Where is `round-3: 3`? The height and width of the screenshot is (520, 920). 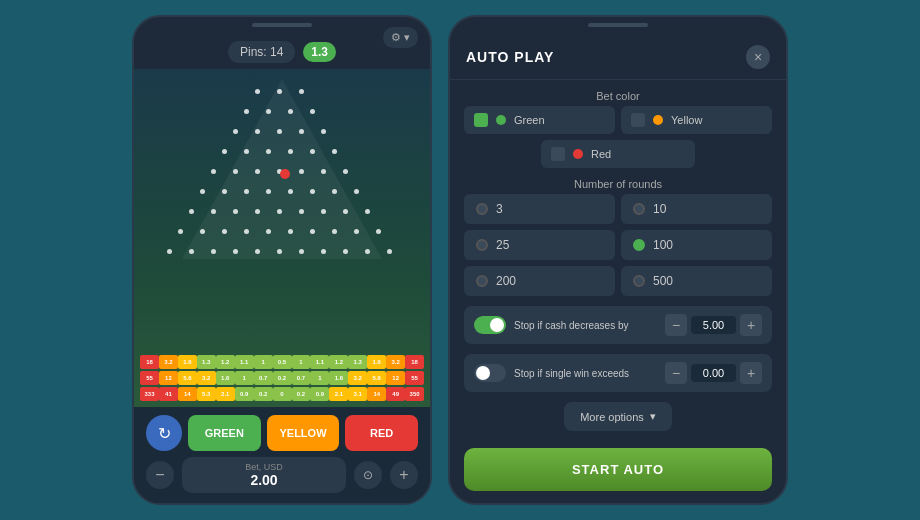 round-3: 3 is located at coordinates (540, 209).